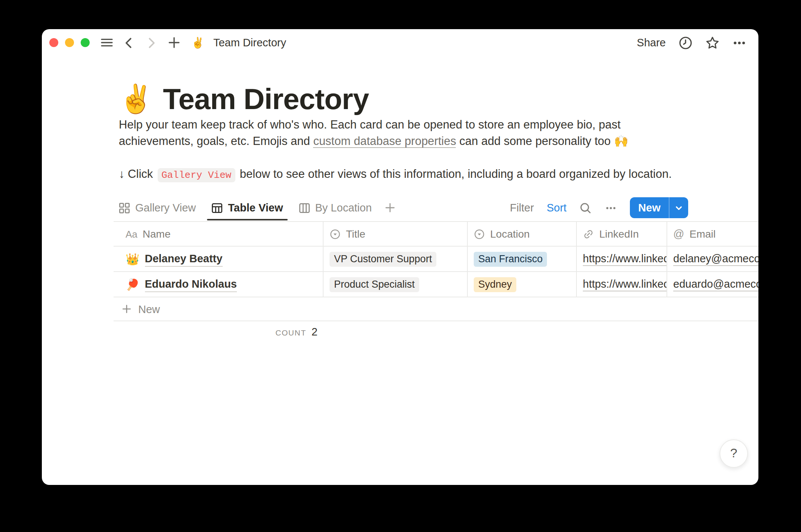  Describe the element at coordinates (418, 175) in the screenshot. I see `callout-line: ↓ Click Gallery View below to see other …` at that location.